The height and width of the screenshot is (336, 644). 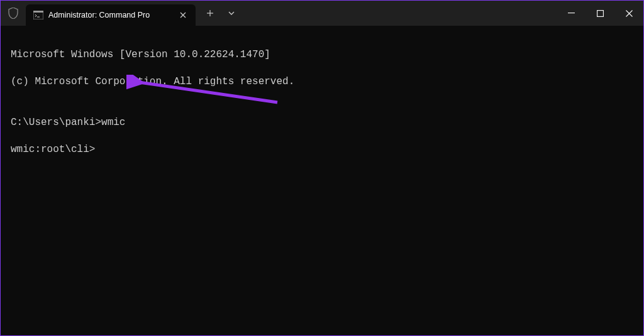 I want to click on terminal-prompt-line: C:\Users\panki>wmic, so click(x=322, y=123).